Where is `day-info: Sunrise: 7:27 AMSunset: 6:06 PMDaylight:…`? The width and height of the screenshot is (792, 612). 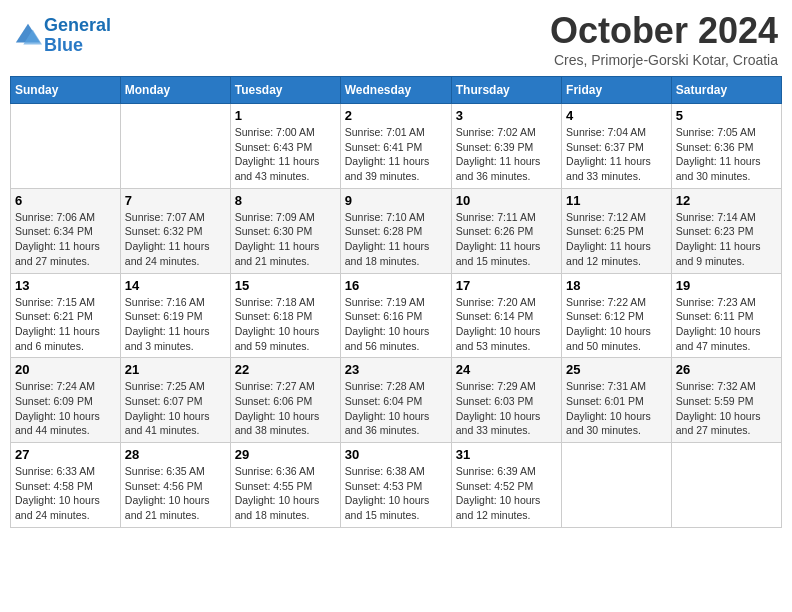
day-info: Sunrise: 7:27 AMSunset: 6:06 PMDaylight:… is located at coordinates (286, 408).